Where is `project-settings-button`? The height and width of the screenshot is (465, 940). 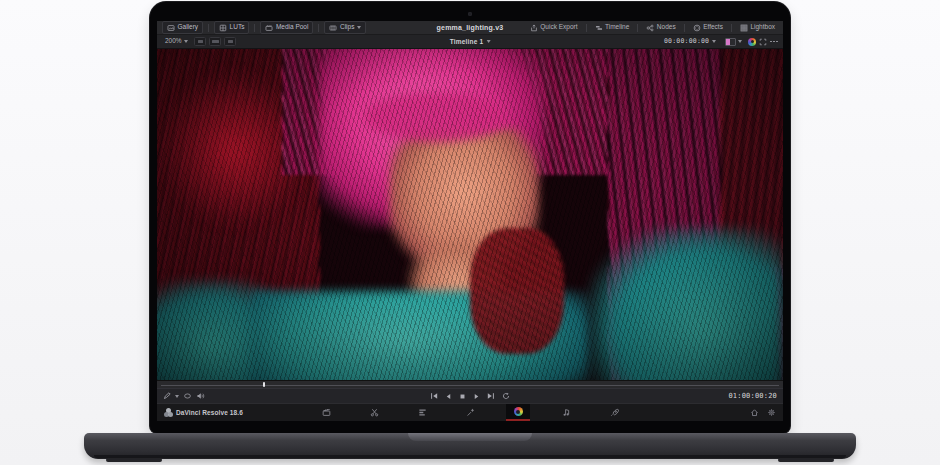
project-settings-button is located at coordinates (772, 412).